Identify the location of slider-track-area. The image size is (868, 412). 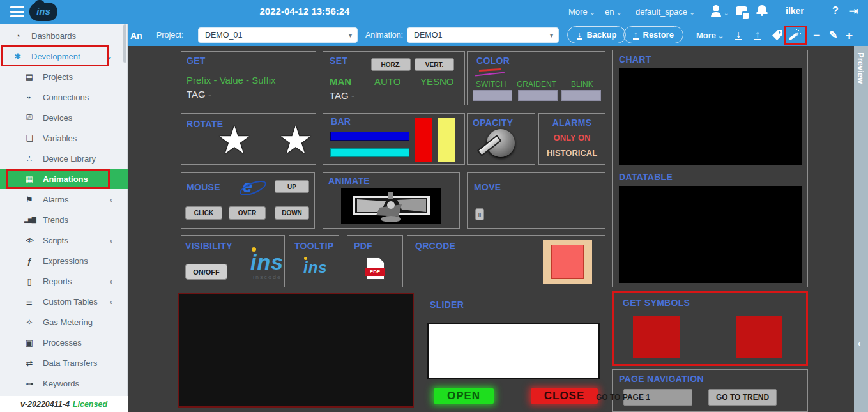
(514, 351).